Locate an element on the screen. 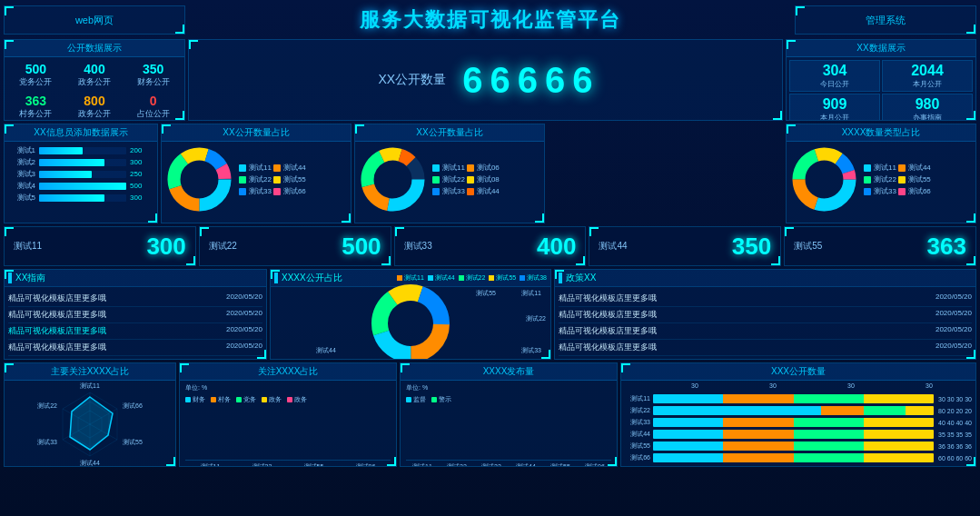 Image resolution: width=980 pixels, height=516 pixels. donut2-title: XX公开数量占比 is located at coordinates (450, 133).